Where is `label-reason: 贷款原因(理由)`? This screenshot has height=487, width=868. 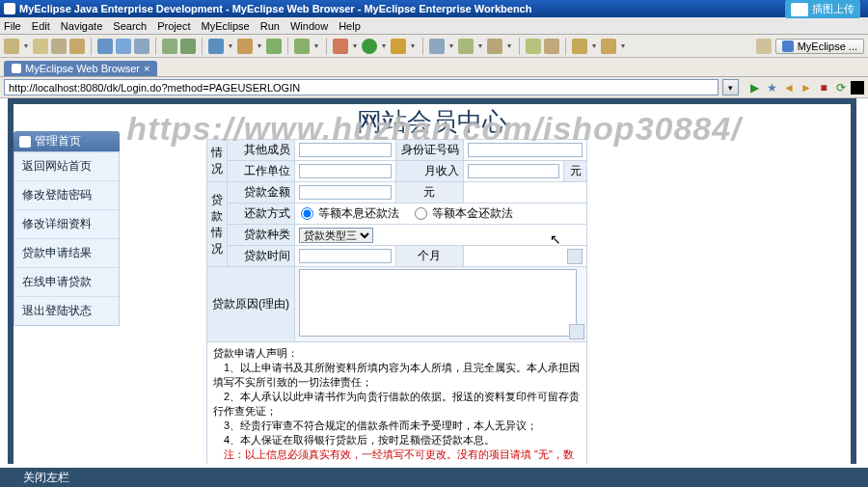
label-reason: 贷款原因(理由) is located at coordinates (251, 305).